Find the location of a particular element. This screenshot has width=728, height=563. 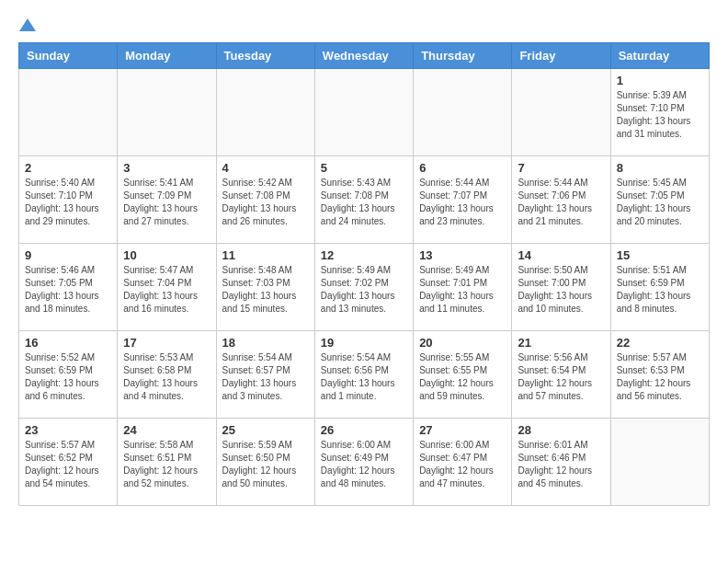

day-info: Sunrise: 6:00 AM Sunset: 6:49 PM Dayligh… is located at coordinates (364, 465).